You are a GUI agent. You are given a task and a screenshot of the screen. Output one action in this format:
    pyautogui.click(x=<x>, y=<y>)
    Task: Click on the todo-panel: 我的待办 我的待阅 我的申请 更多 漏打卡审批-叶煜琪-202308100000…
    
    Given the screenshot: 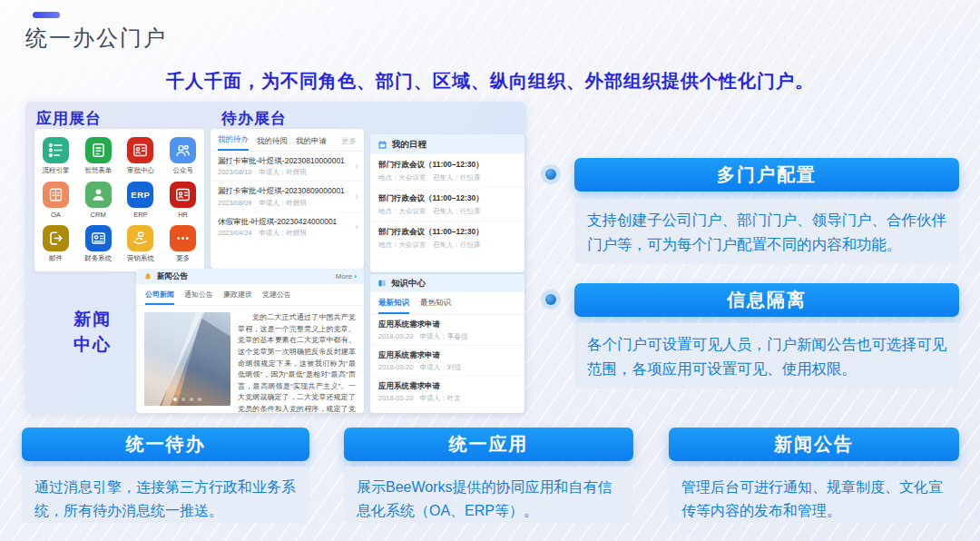 What is the action you would take?
    pyautogui.click(x=287, y=199)
    